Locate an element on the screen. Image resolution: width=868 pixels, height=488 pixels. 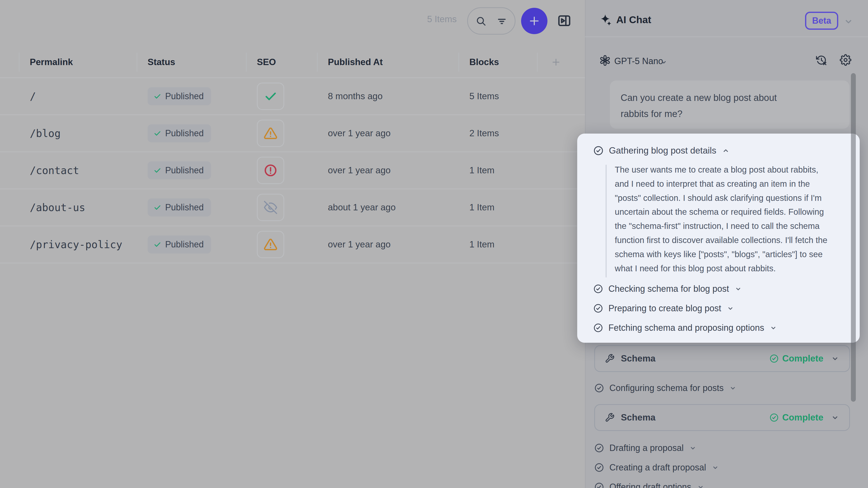
thinking-body-line: what I need for this blog post about rab… is located at coordinates (721, 269).